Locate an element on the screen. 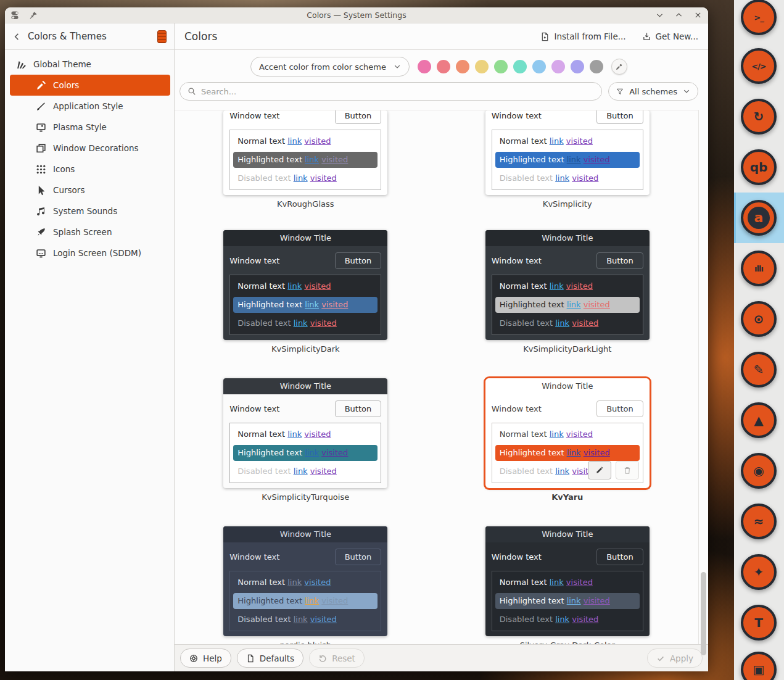 The width and height of the screenshot is (784, 680). window-title: Colors — System Settings is located at coordinates (357, 15).